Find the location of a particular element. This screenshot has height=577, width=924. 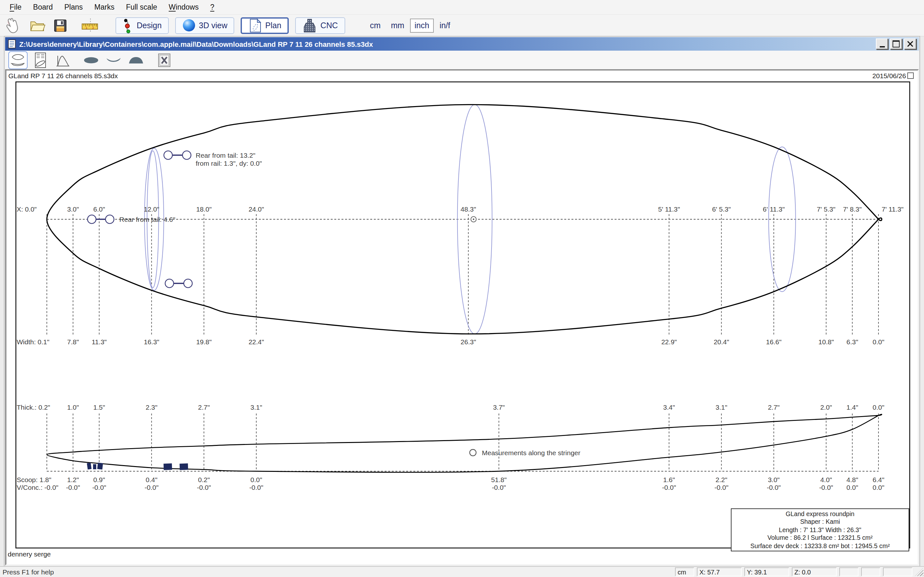

board-center-dot is located at coordinates (474, 219).